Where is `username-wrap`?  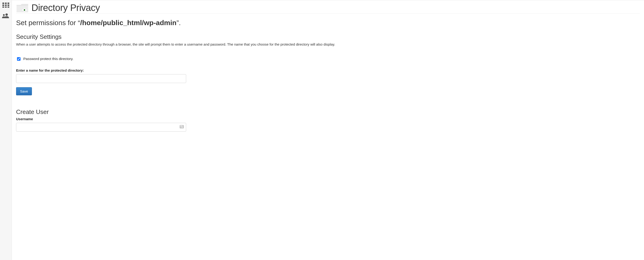 username-wrap is located at coordinates (101, 127).